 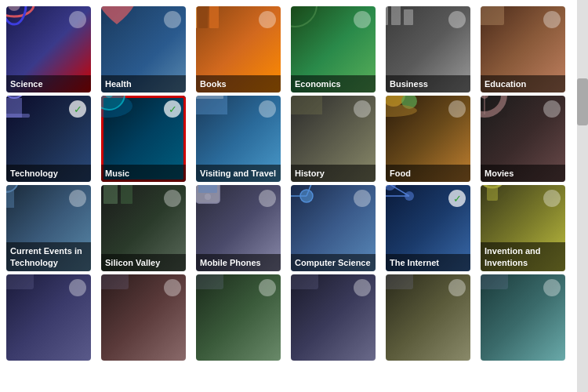 I want to click on category-card-row4e, so click(x=428, y=318).